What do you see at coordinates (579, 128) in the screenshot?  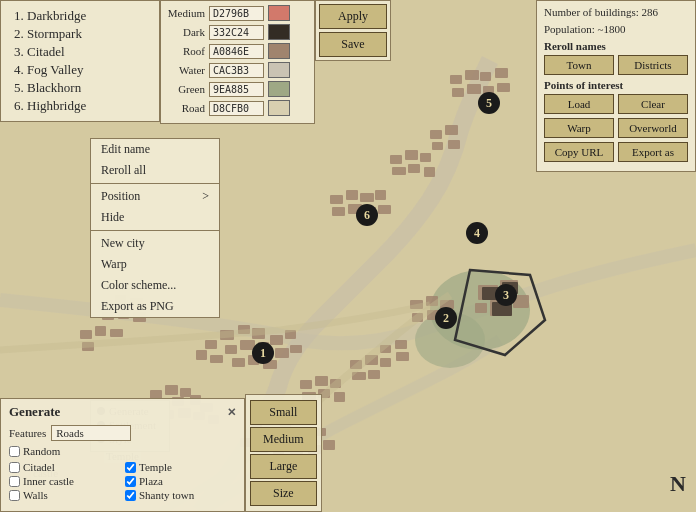 I see `warp-button: Warp` at bounding box center [579, 128].